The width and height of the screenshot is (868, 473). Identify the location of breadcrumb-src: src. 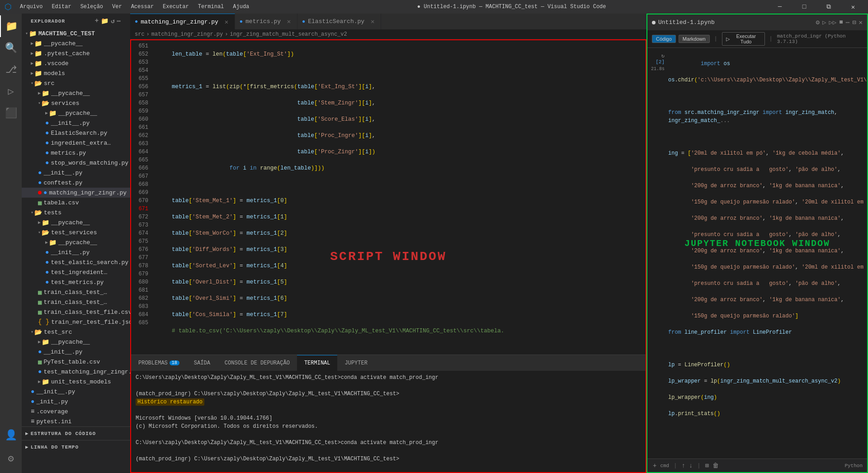
(140, 34).